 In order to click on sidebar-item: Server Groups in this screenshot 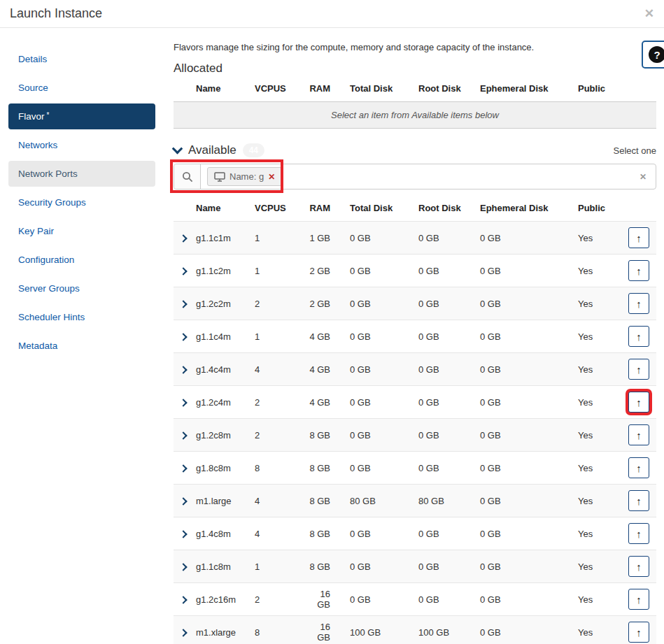, I will do `click(82, 288)`.